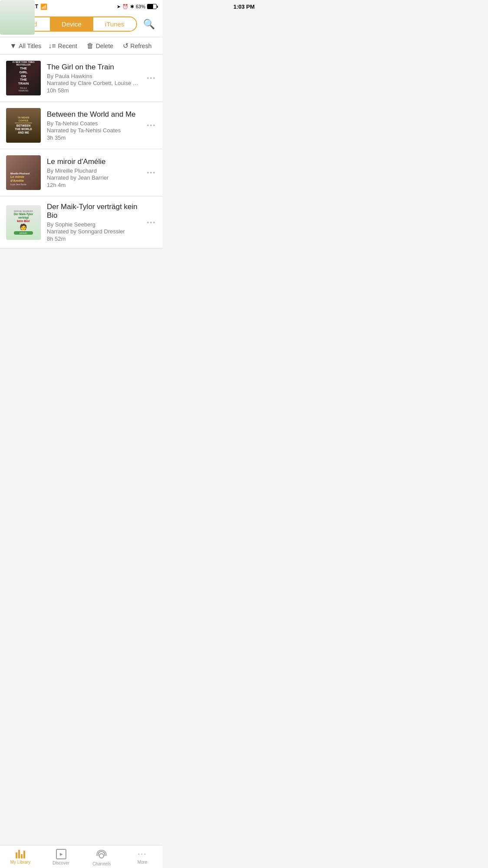  What do you see at coordinates (93, 115) in the screenshot?
I see `book-title-between-world: Between the World and Me` at bounding box center [93, 115].